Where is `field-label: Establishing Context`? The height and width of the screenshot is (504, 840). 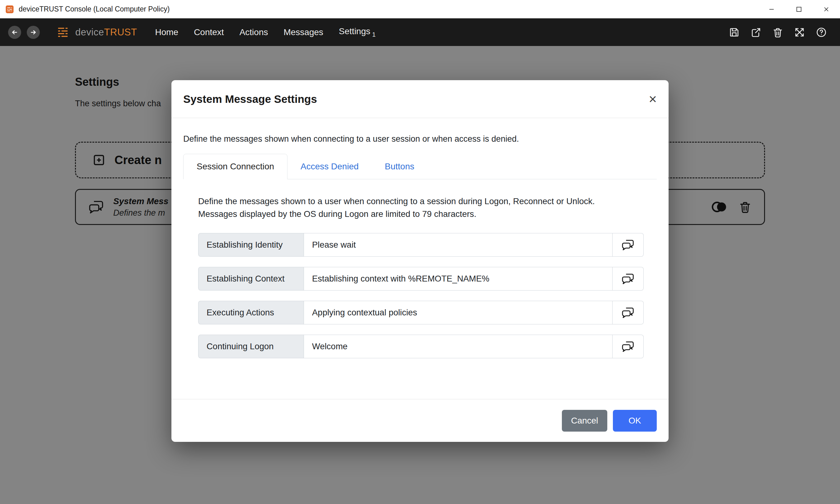 field-label: Establishing Context is located at coordinates (251, 278).